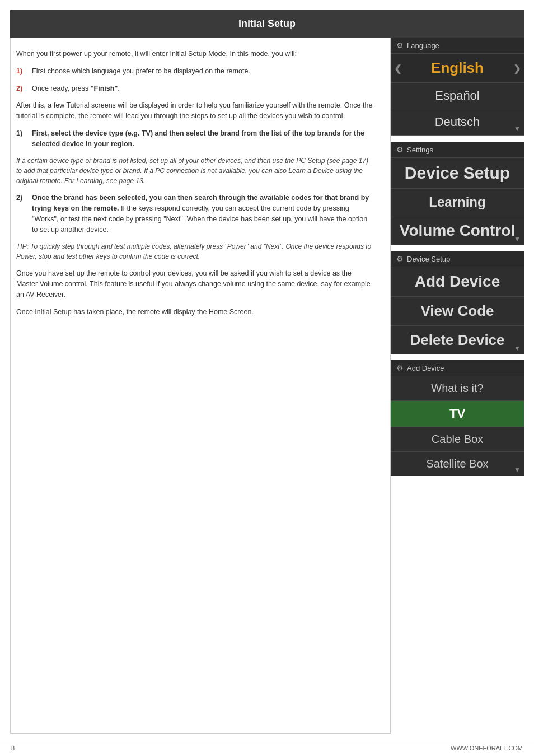  I want to click on bold-step-2: 2) Once the brand has been selected, you…, so click(195, 214).